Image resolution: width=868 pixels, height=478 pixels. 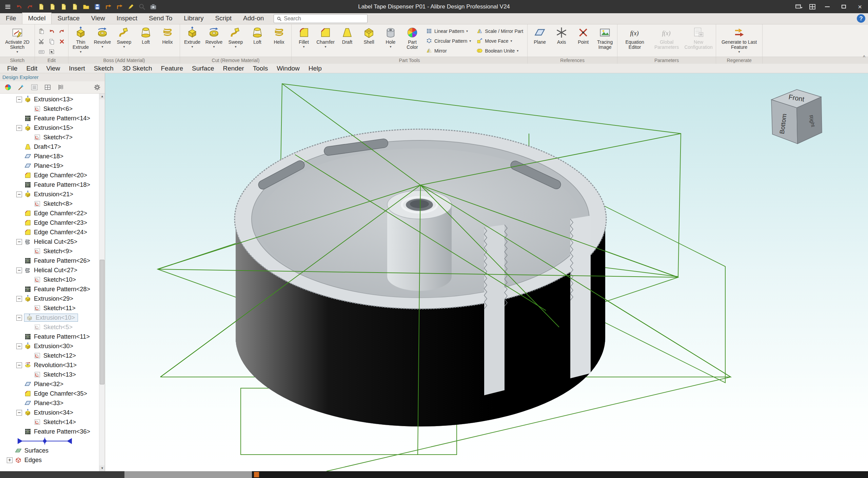 What do you see at coordinates (53, 68) in the screenshot?
I see `menu-view: View` at bounding box center [53, 68].